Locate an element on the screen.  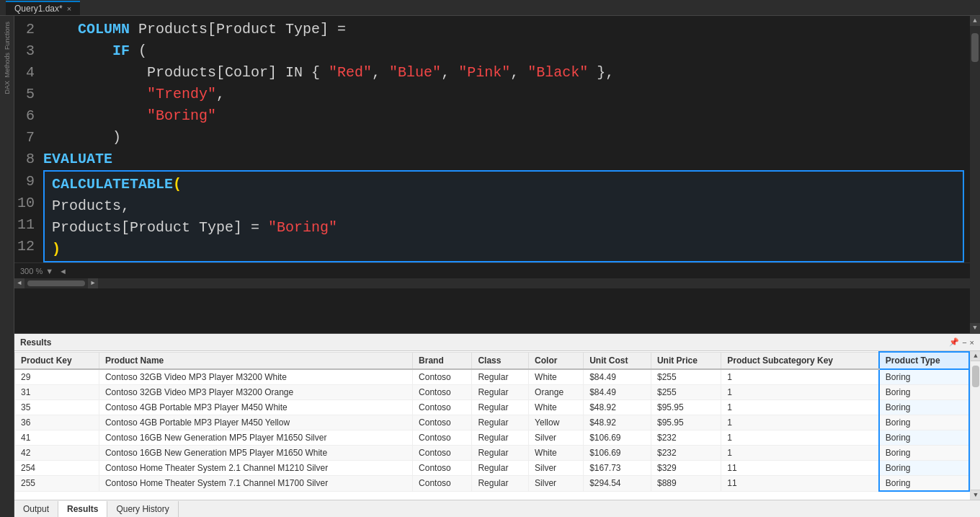
results-scroll-up-btn: ▲ is located at coordinates (976, 356).